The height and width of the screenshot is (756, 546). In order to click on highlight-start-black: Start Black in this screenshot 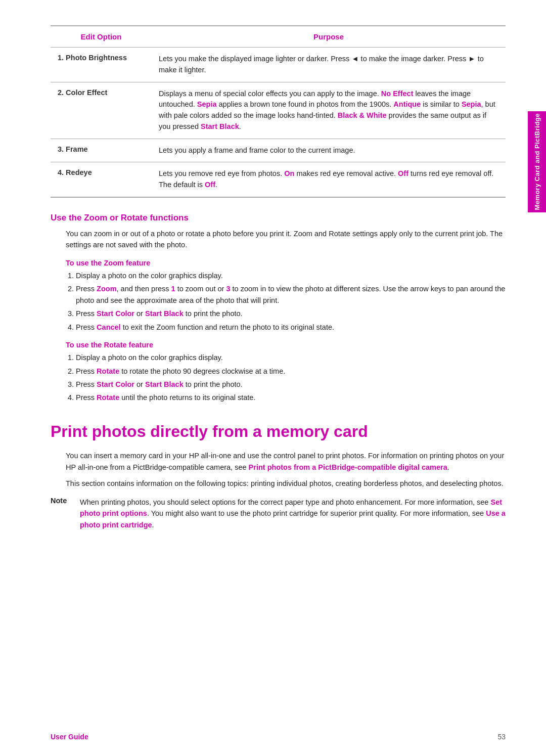, I will do `click(220, 126)`.